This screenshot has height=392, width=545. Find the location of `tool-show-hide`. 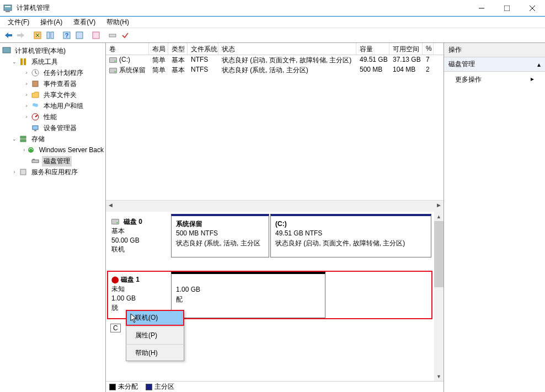

tool-show-hide is located at coordinates (50, 35).